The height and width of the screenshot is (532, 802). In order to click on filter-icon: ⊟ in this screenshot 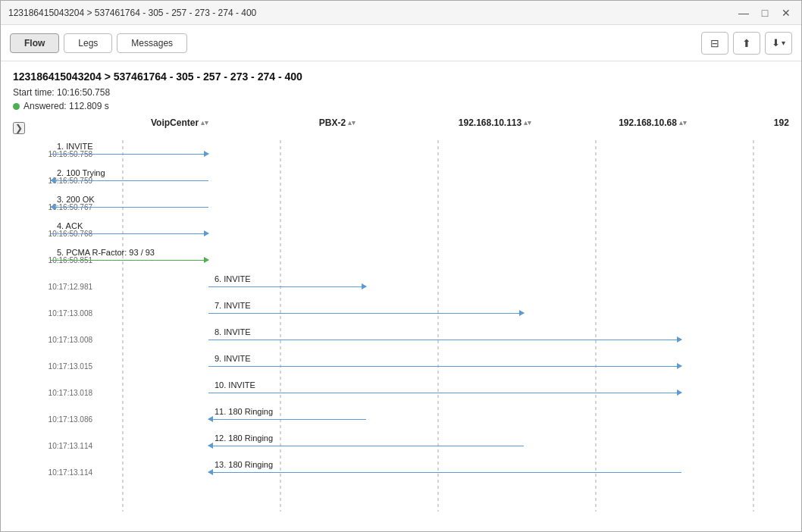, I will do `click(715, 43)`.